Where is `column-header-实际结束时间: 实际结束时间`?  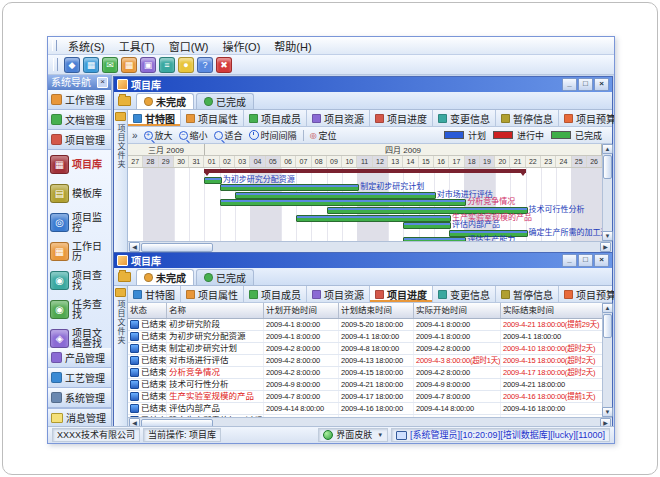
column-header-实际结束时间: 实际结束时间 is located at coordinates (552, 310).